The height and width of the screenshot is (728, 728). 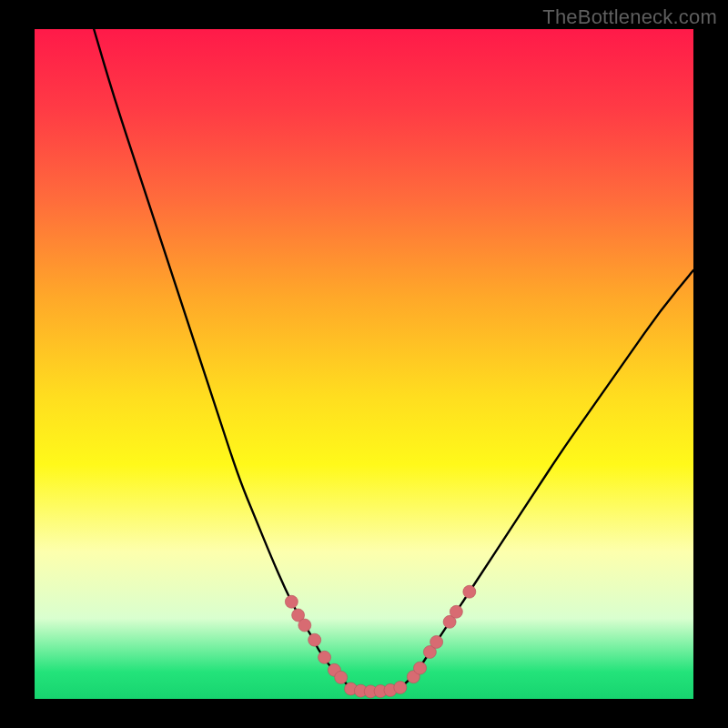 I want to click on watermark-text: TheBottleneck.com, so click(x=630, y=17).